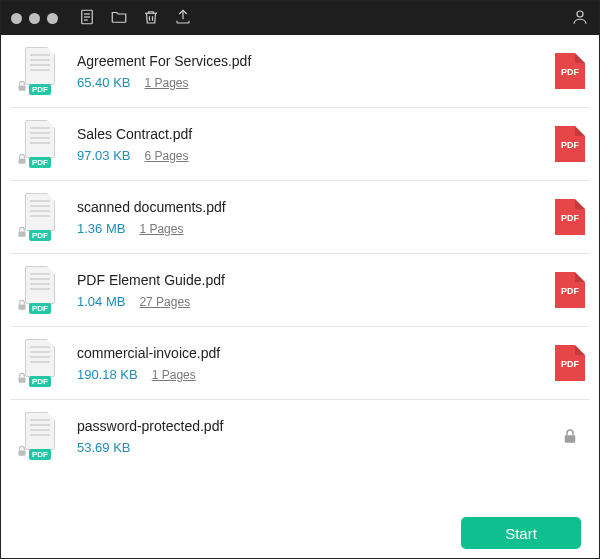 Image resolution: width=600 pixels, height=559 pixels. Describe the element at coordinates (521, 533) in the screenshot. I see `start-button: Start` at that location.